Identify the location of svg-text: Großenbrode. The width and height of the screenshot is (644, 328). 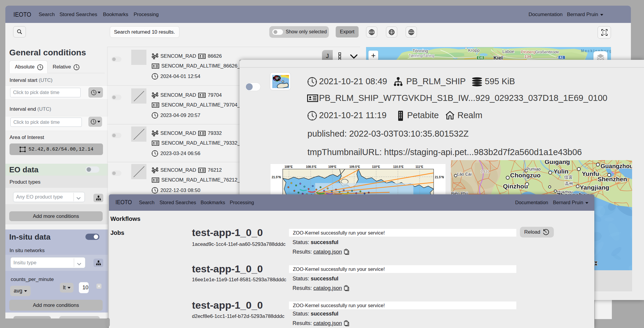
(547, 52).